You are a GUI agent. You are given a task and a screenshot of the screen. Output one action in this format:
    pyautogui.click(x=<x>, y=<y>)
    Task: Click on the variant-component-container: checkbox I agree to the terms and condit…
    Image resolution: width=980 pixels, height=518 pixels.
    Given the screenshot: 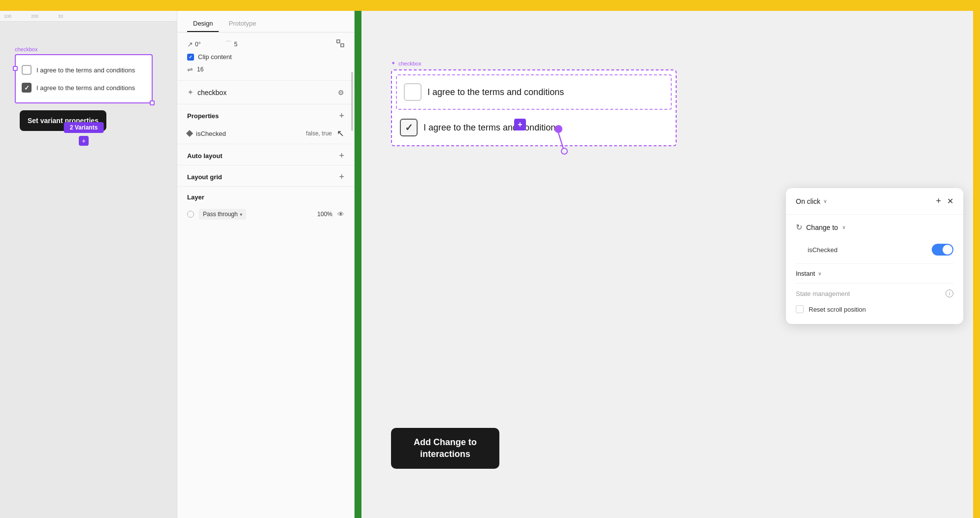 What is the action you would take?
    pyautogui.click(x=84, y=77)
    